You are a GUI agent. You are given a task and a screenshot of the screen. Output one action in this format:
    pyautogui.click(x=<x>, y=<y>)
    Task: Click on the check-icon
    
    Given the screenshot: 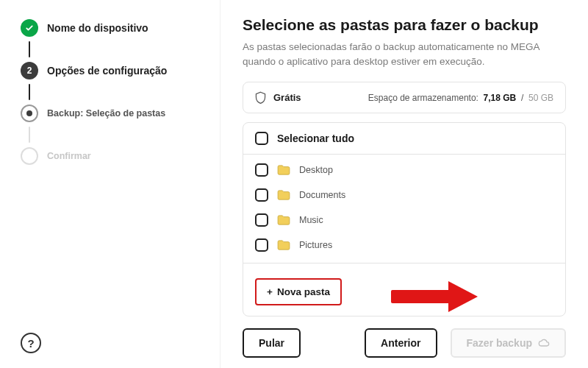 What is the action you would take?
    pyautogui.click(x=29, y=28)
    